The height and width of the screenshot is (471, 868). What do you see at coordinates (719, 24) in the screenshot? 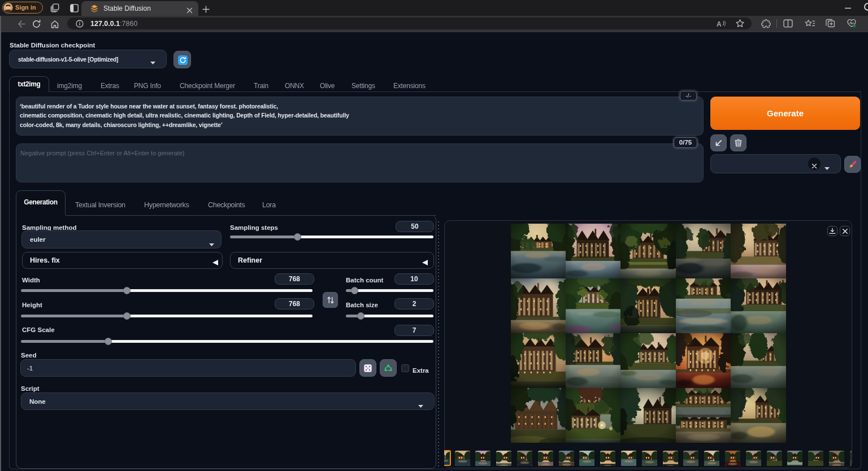
I see `svg-text: A` at bounding box center [719, 24].